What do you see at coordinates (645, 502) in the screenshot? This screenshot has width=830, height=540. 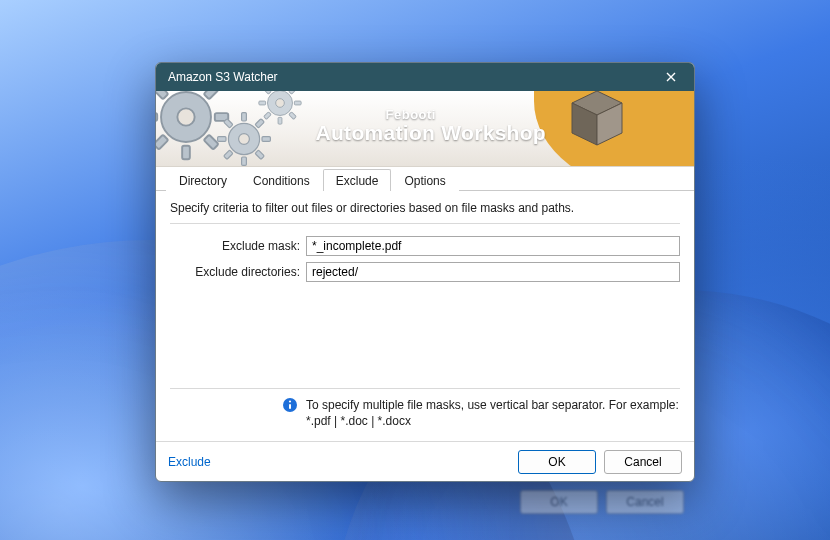 I see `ghost-cancel-button: Cancel` at bounding box center [645, 502].